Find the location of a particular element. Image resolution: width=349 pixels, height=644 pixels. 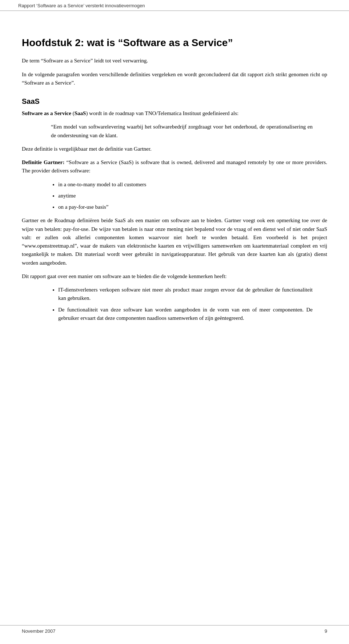

saas-definition-intro-text: (SaaS) wordt in de roadmap van TNO/Telem… is located at coordinates (155, 113).